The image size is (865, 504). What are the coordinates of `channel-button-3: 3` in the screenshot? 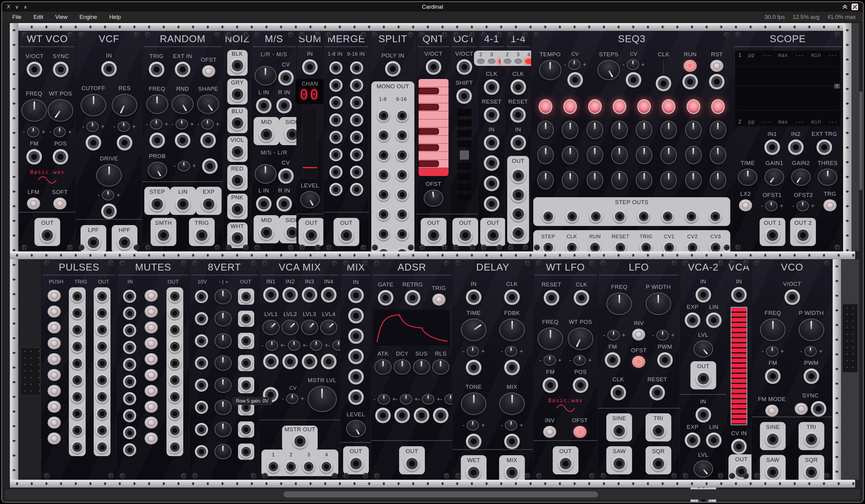 It's located at (518, 58).